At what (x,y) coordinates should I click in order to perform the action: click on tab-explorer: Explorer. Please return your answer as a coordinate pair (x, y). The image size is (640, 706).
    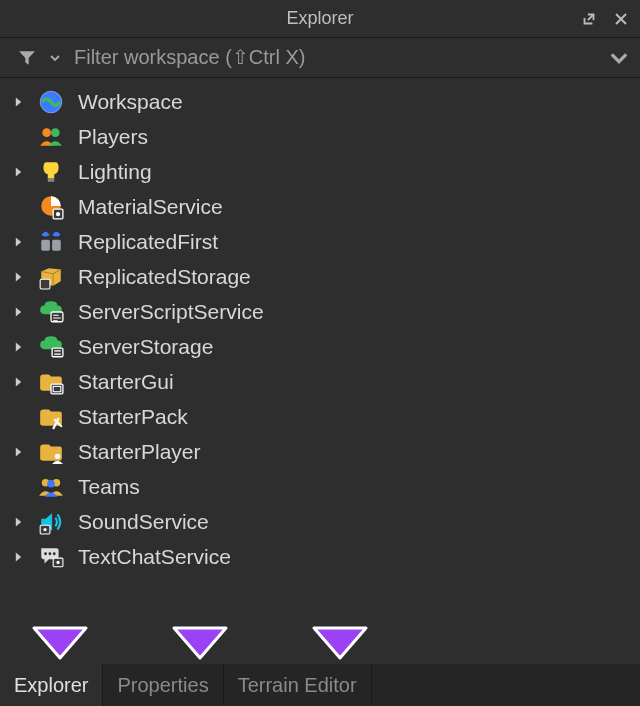
    Looking at the image, I should click on (52, 685).